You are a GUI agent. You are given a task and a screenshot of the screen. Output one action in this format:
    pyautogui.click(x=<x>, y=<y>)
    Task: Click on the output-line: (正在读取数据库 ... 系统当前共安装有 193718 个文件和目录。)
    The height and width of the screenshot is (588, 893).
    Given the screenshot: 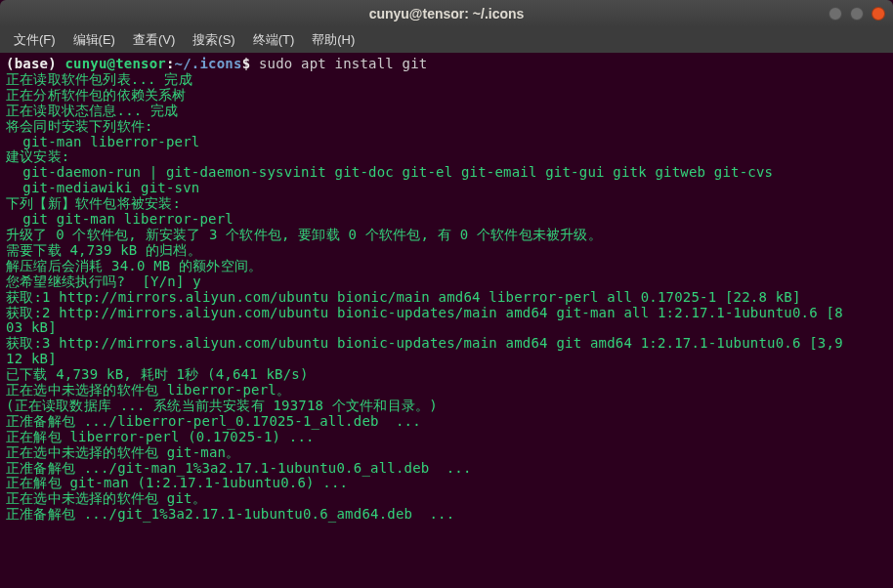 What is the action you would take?
    pyautogui.click(x=446, y=406)
    